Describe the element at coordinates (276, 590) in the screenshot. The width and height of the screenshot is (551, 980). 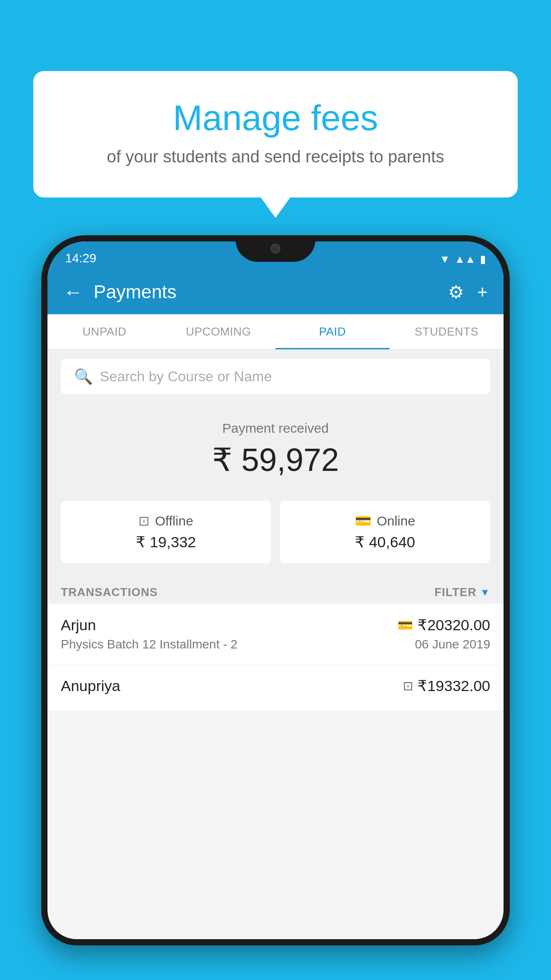
I see `transactions-header: TRANSACTIONS FILTER ▼` at that location.